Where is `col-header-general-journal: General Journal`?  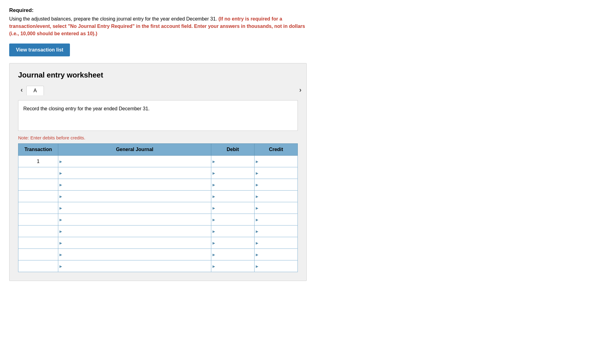
col-header-general-journal: General Journal is located at coordinates (135, 150).